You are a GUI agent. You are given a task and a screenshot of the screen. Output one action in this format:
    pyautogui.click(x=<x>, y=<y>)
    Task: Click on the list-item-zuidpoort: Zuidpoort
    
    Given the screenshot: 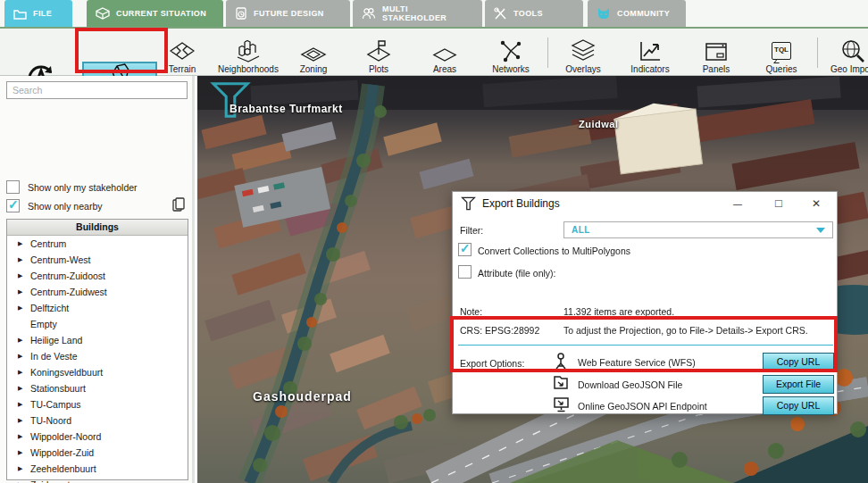 What is the action you would take?
    pyautogui.click(x=97, y=480)
    